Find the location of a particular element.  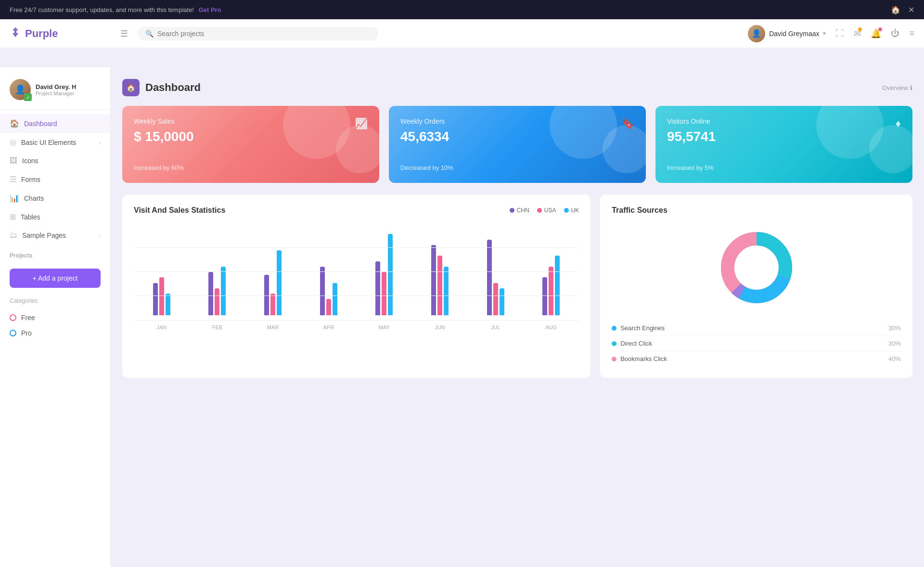

legend-usa: USA is located at coordinates (547, 210).